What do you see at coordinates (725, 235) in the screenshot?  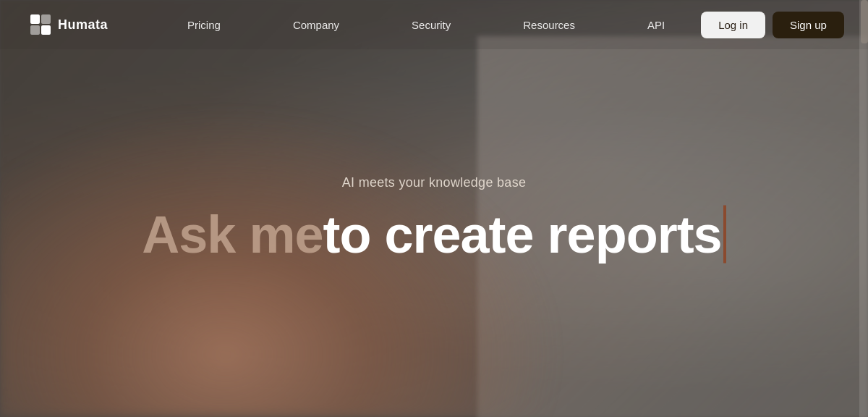 I see `text-cursor` at bounding box center [725, 235].